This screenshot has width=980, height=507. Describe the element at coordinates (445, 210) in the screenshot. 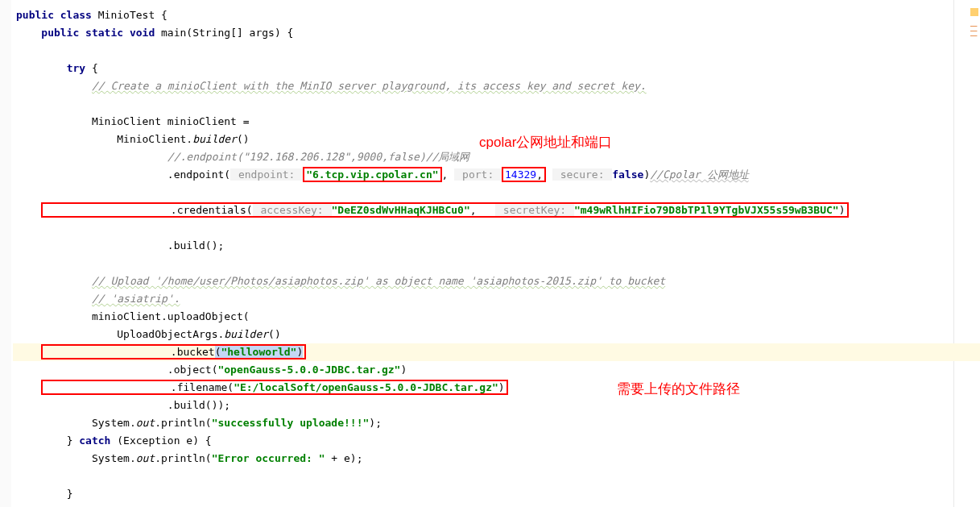

I see `highlight-box: .credentials( accessKey: "DeEZ0sdWvHHaqK…` at that location.